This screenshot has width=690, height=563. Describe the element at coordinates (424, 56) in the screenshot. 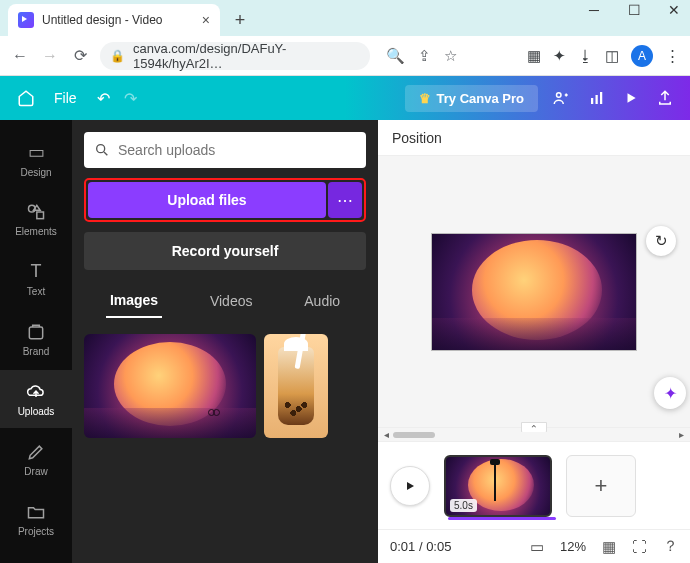

I see `share-icon: ⇪` at that location.